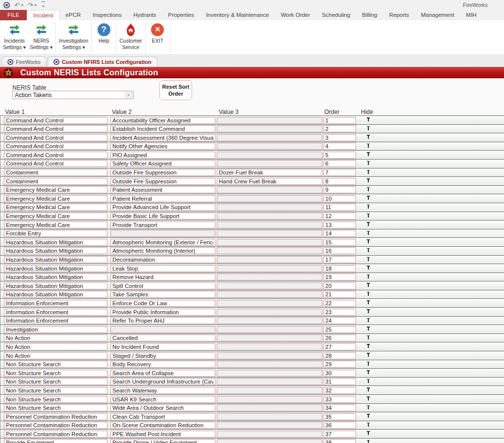 This screenshot has width=504, height=443. Describe the element at coordinates (438, 15) in the screenshot. I see `ribbon-tab-management: Management` at that location.